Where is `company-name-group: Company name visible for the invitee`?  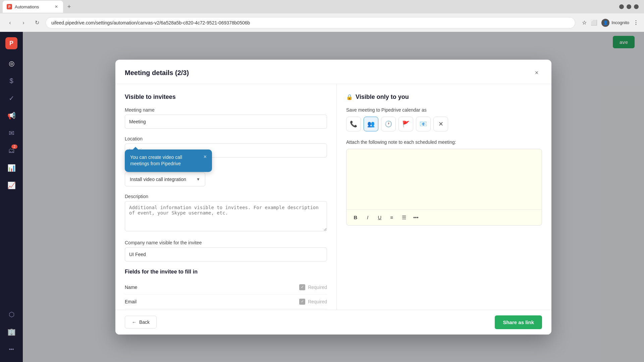 company-name-group: Company name visible for the invitee is located at coordinates (226, 251).